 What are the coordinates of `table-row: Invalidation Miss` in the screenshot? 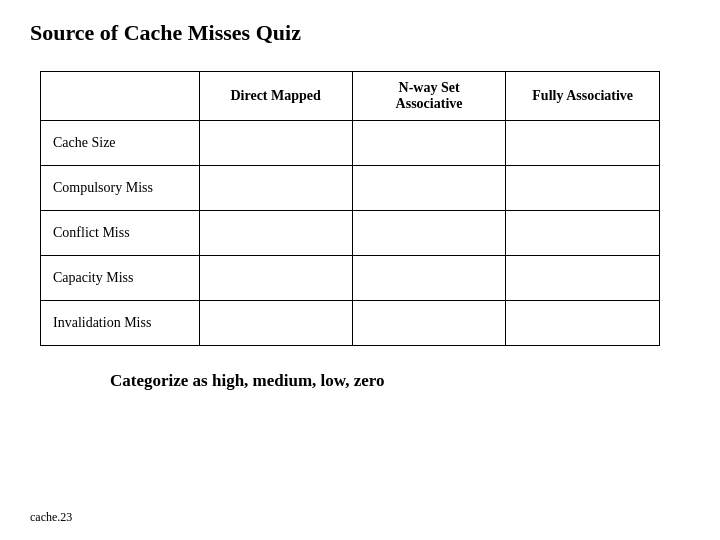 It's located at (350, 324).